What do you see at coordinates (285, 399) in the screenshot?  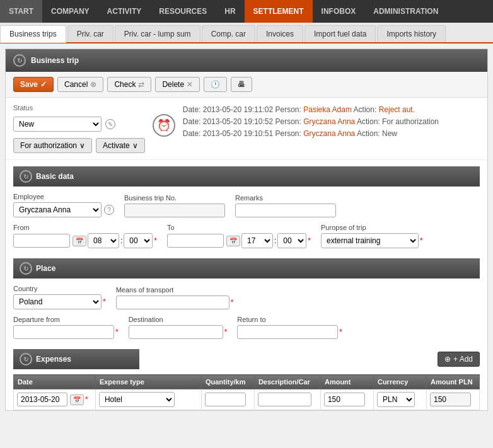 I see `expense-description-input` at bounding box center [285, 399].